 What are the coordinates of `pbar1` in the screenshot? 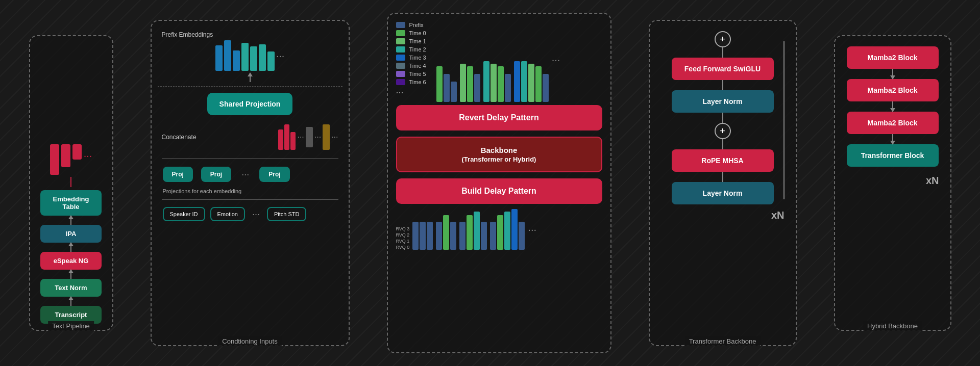 It's located at (219, 58).